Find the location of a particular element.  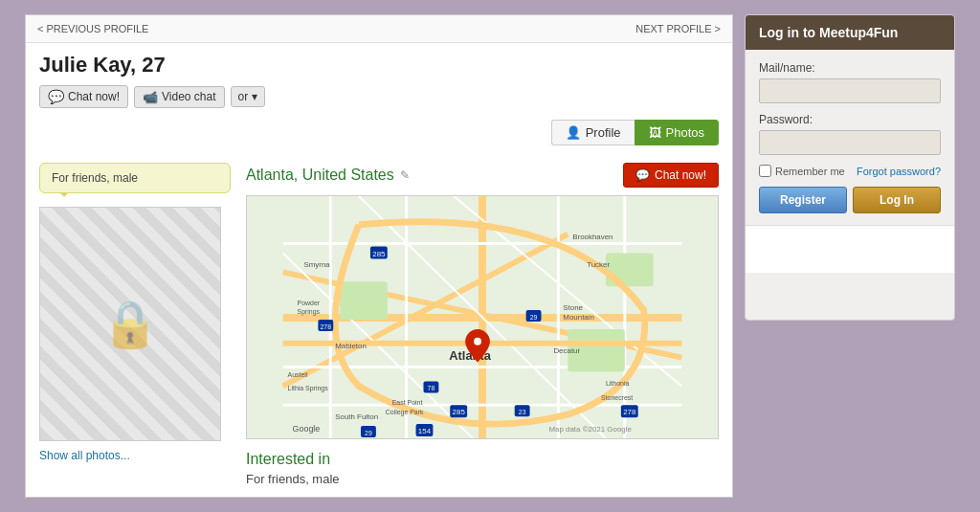

chat-now-button: 💬 Chat now! is located at coordinates (84, 97).